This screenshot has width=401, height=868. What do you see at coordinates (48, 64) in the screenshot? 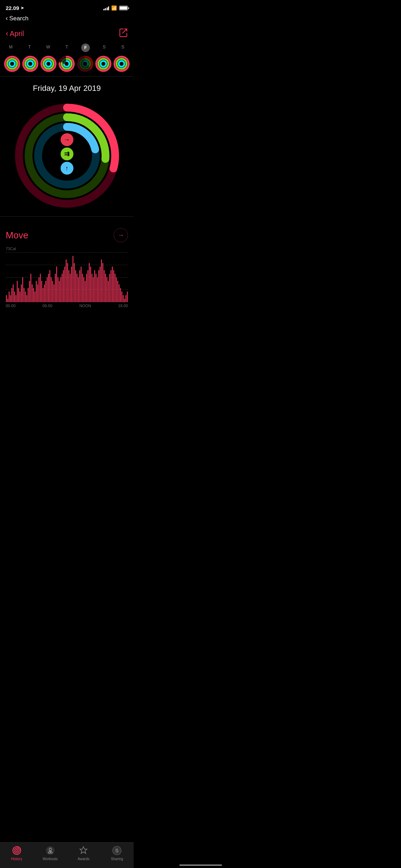
I see `ring-wed` at bounding box center [48, 64].